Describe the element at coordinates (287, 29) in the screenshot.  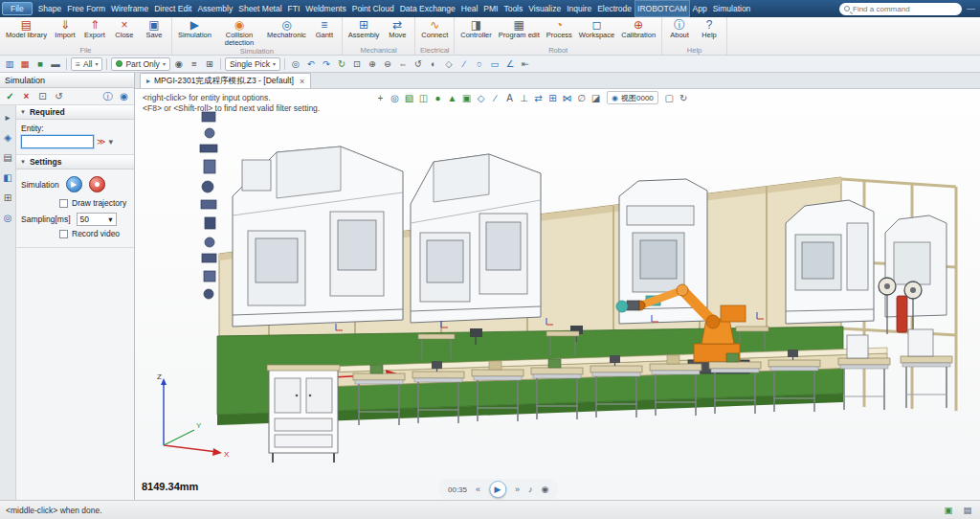
I see `mechatronic-button: ◎ Mechatronic` at that location.